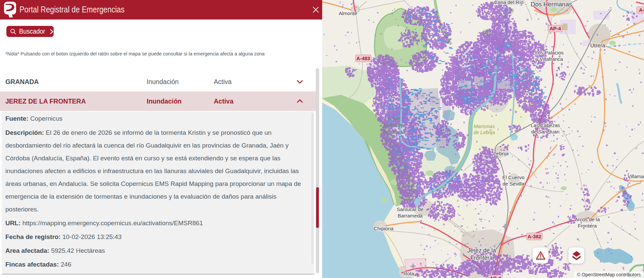 The width and height of the screenshot is (644, 278). I want to click on svg-text: A-483, so click(363, 58).